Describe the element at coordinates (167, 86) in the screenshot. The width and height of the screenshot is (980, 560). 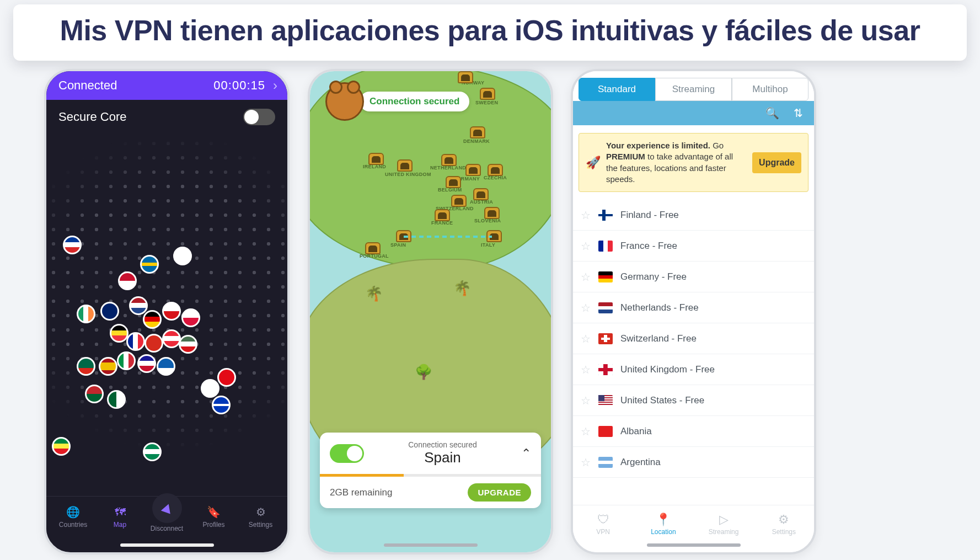
I see `connection-status-bar: Connected 00:00:15 ›` at that location.